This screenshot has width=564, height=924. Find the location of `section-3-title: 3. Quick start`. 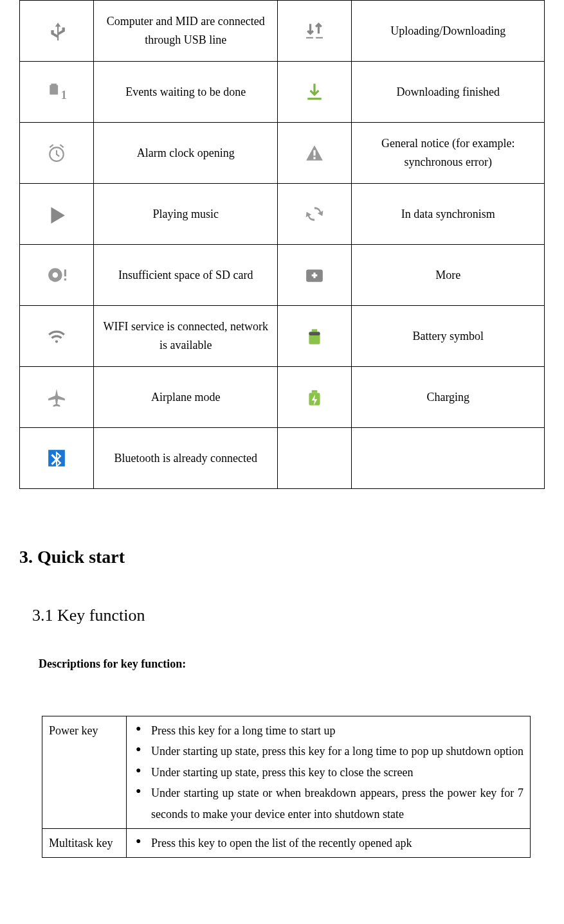

section-3-title: 3. Quick start is located at coordinates (282, 557).